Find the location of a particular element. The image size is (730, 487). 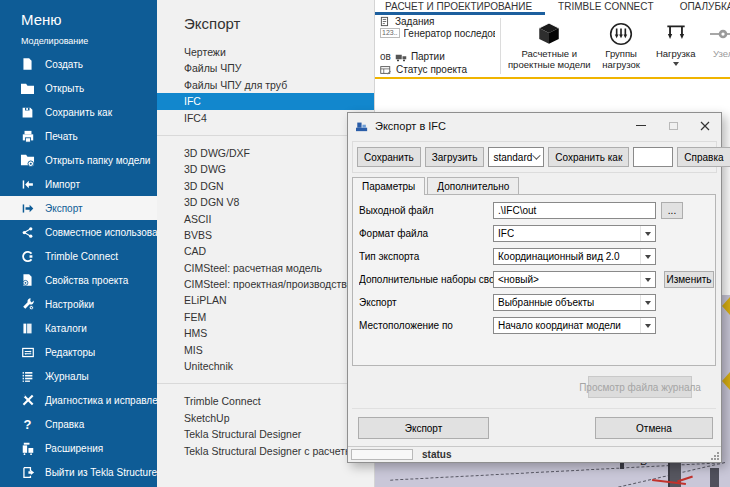

property-sets-row: Дополнительные наборы свойств <новый> Из… is located at coordinates (534, 280).